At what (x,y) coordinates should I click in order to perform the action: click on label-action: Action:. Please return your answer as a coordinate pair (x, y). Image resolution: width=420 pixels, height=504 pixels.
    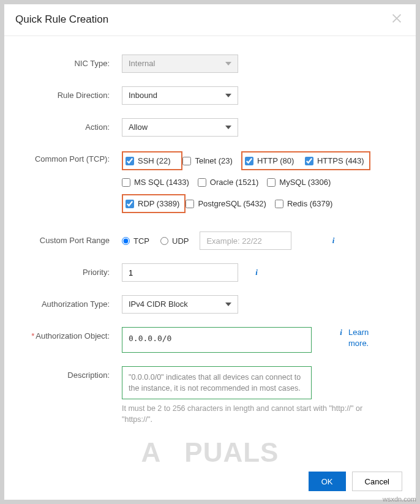
    Looking at the image, I should click on (70, 127).